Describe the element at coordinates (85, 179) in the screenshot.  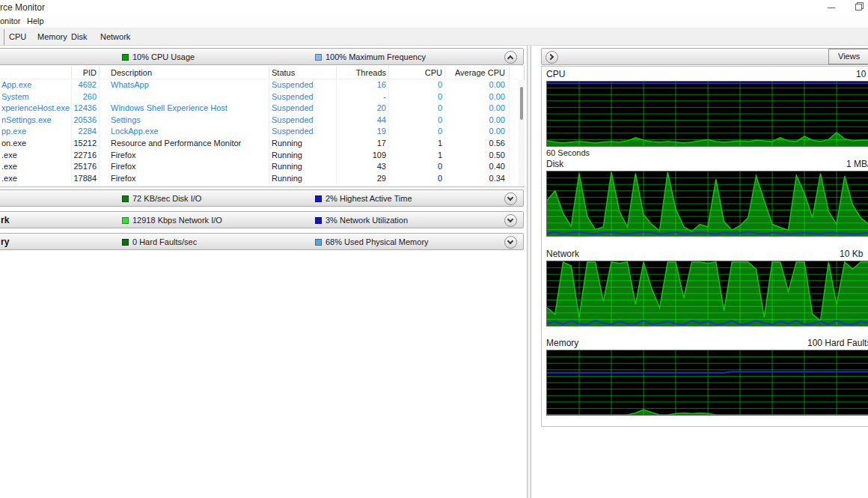
I see `cell-pid: 17884` at that location.